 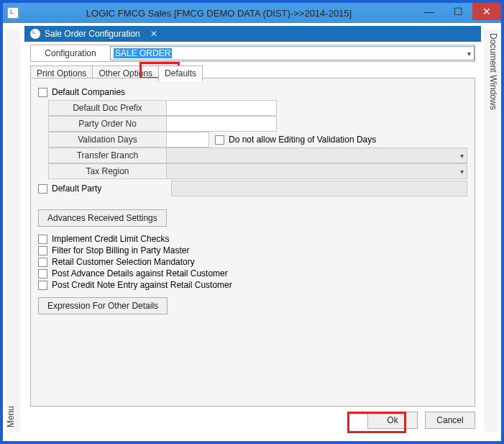 What do you see at coordinates (154, 34) in the screenshot?
I see `doc-tab-close-icon: ✕` at bounding box center [154, 34].